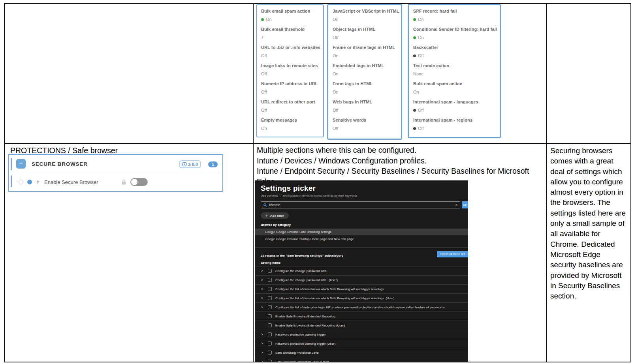 This screenshot has width=636, height=364. I want to click on setting-label: SPF record: hard fail, so click(456, 11).